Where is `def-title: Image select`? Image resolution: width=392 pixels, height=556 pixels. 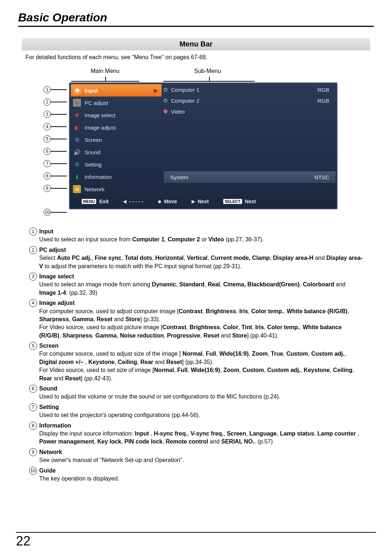
def-title: Image select is located at coordinates (57, 277).